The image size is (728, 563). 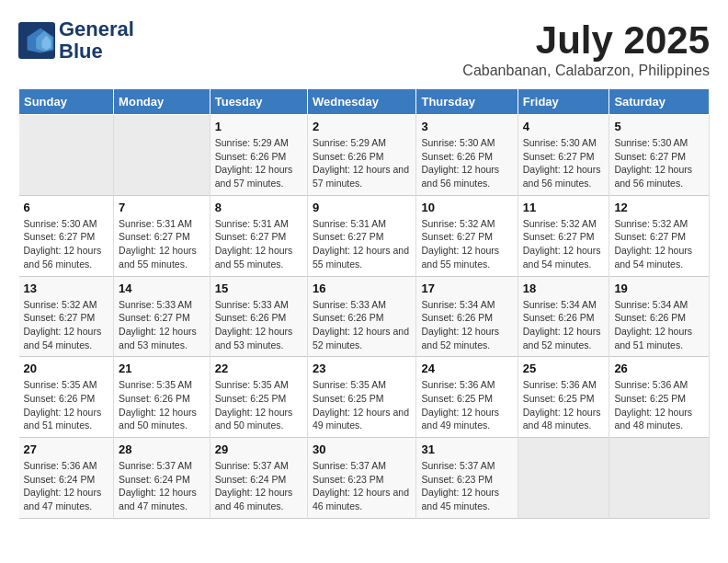 I want to click on calendar-cell: 10Sunrise: 5:32 AM Sunset: 6:27 PM Dayli…, so click(x=467, y=236).